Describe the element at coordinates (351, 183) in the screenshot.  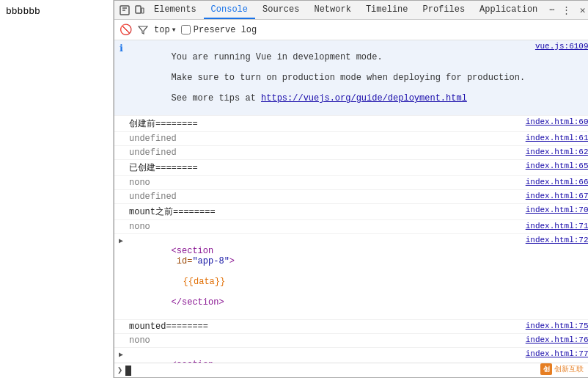
I see `console-line: nono index.html:66` at that location.